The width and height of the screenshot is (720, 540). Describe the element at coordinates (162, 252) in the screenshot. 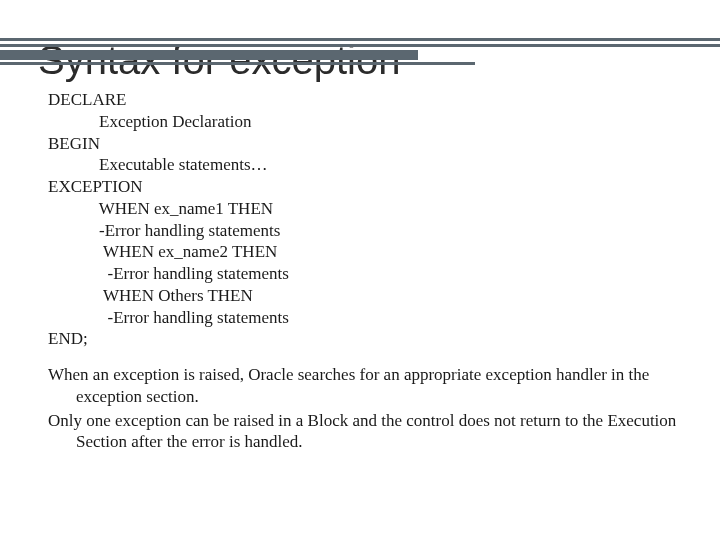

I see `code-line: WHEN ex_name2 THEN` at that location.